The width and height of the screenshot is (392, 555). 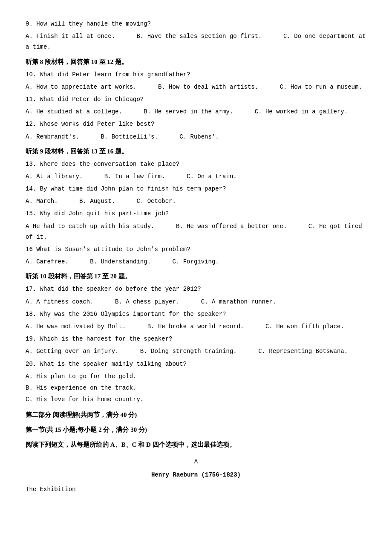 What do you see at coordinates (239, 302) in the screenshot?
I see `q17-optionC: C. A marathon runner.` at bounding box center [239, 302].